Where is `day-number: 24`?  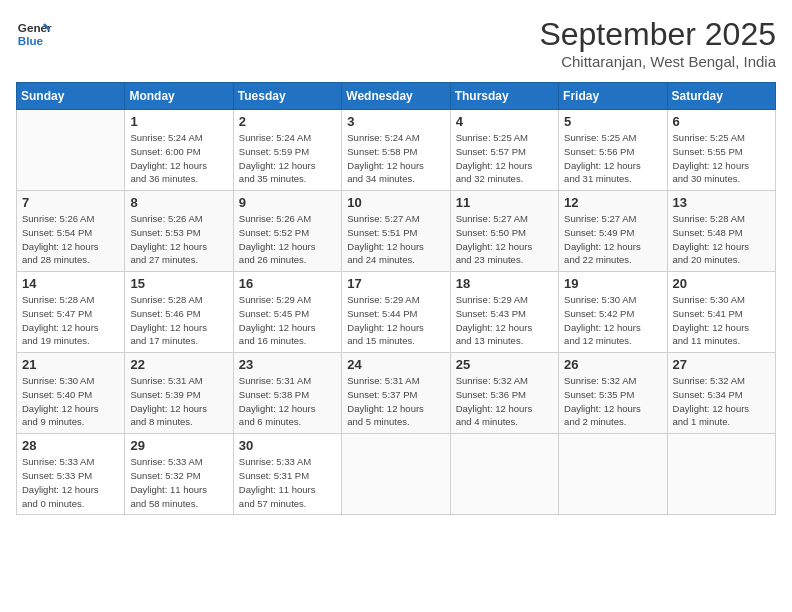 day-number: 24 is located at coordinates (396, 364).